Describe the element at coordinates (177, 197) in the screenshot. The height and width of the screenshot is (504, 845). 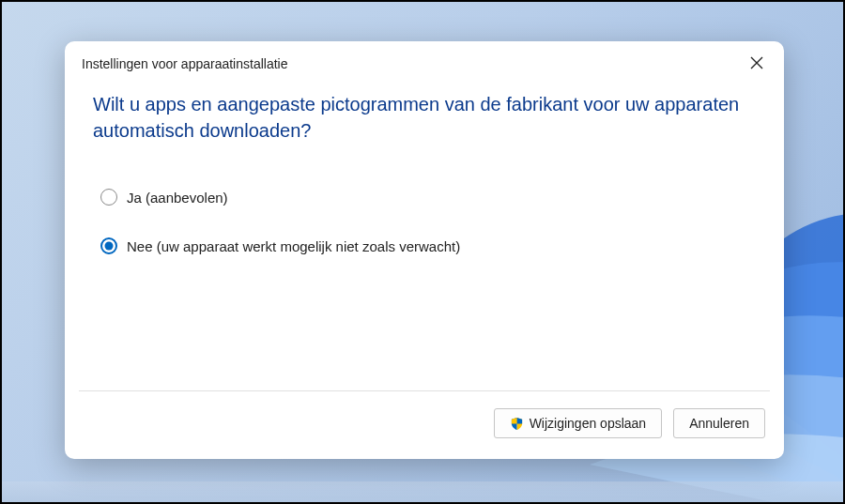
I see `radio-label: Ja (aanbevolen)` at that location.